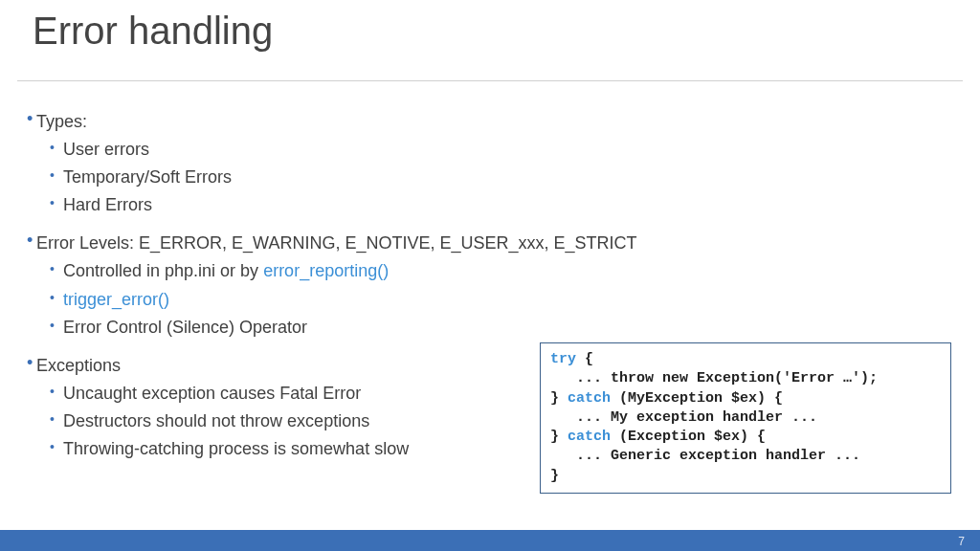 The image size is (980, 551). What do you see at coordinates (495, 243) in the screenshot?
I see `bullet-text: Error Levels: E_ERROR, E_WARNING, E_NOTI…` at bounding box center [495, 243].